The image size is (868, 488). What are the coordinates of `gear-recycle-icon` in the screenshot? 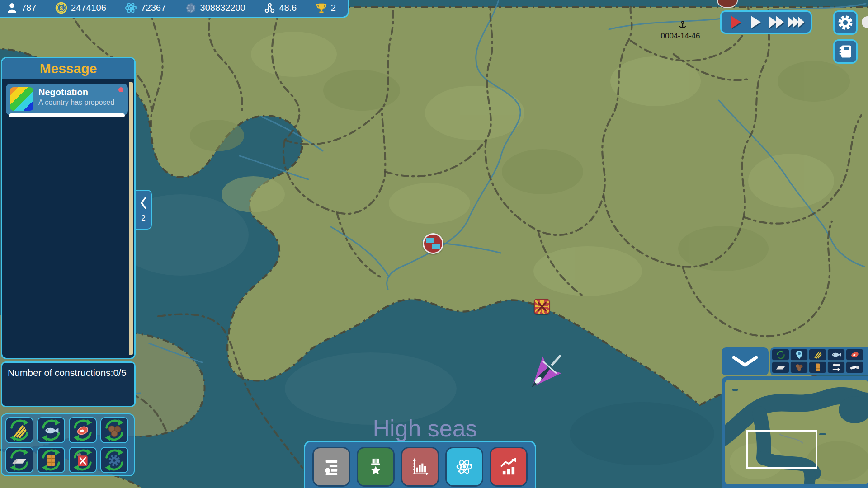 It's located at (114, 460).